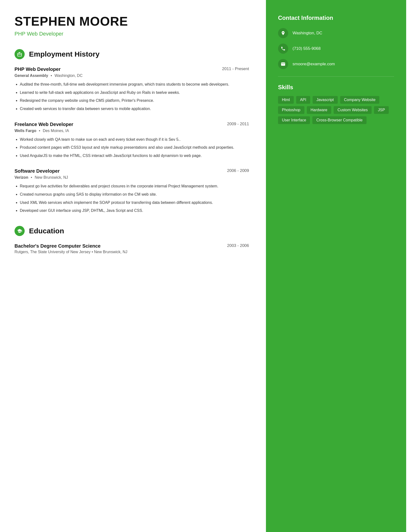 This screenshot has width=411, height=532. I want to click on email-icon, so click(283, 64).